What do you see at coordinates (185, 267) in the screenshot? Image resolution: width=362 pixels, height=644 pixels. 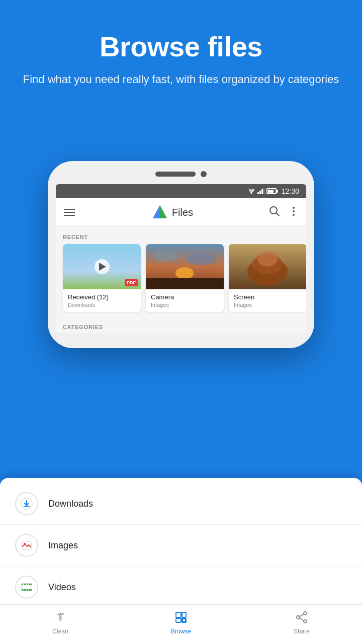 I see `file-thumb-camera` at bounding box center [185, 267].